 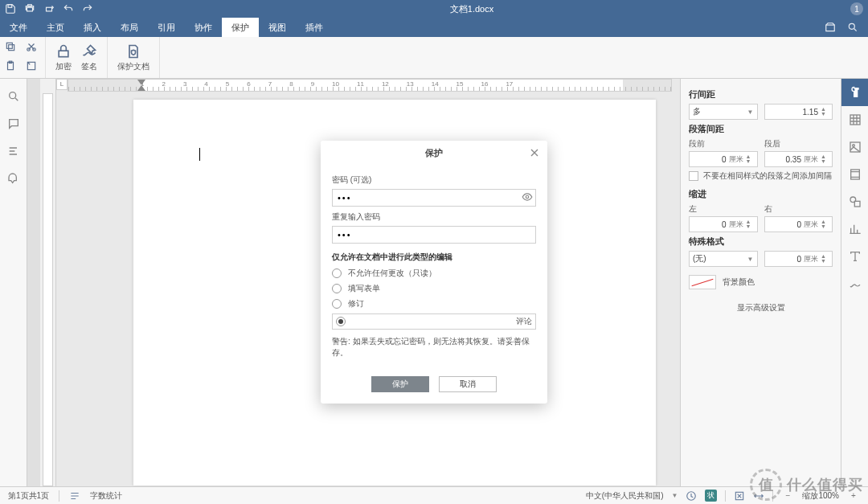 What do you see at coordinates (434, 217) in the screenshot?
I see `password-repeat-label: 重复输入密码` at bounding box center [434, 217].